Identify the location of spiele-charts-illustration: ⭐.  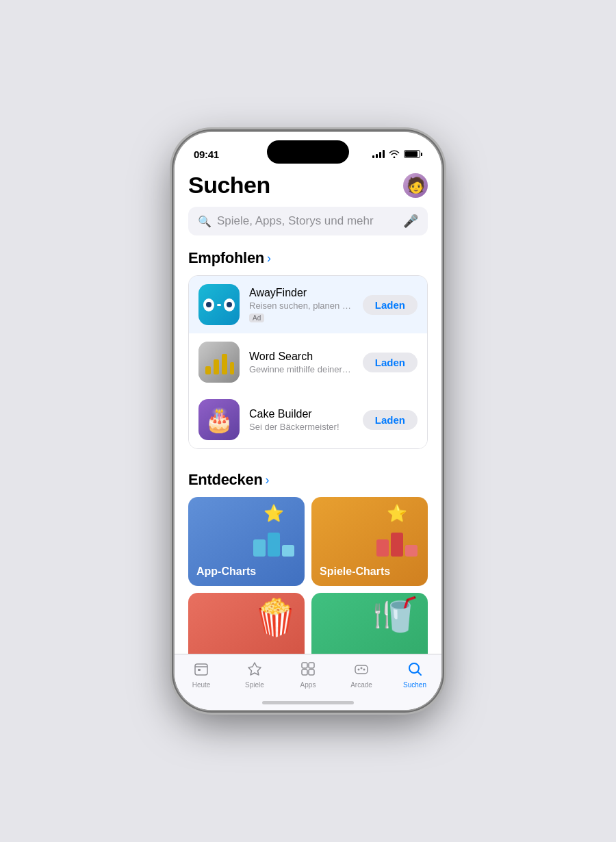
(397, 531).